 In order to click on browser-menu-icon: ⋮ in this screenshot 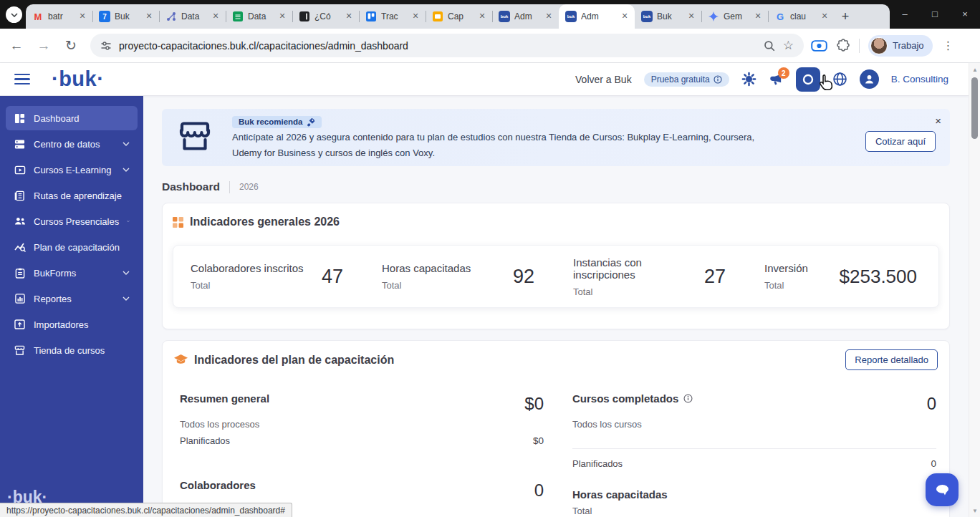, I will do `click(951, 46)`.